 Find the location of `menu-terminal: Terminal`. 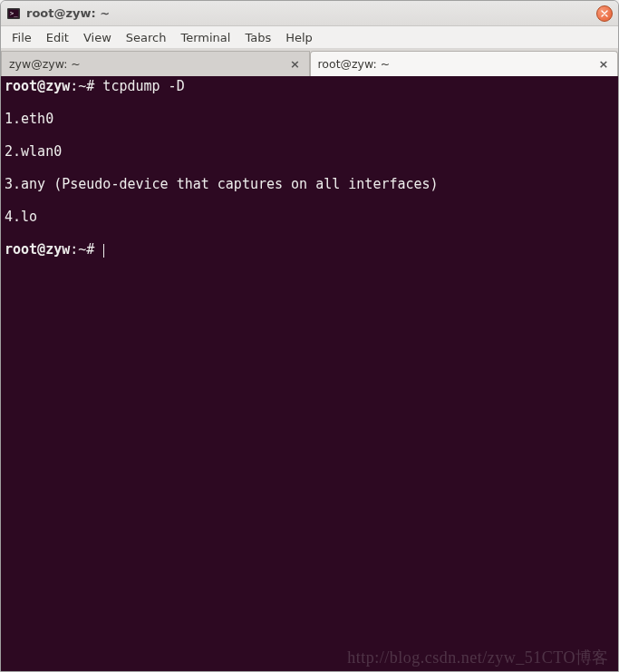

menu-terminal: Terminal is located at coordinates (205, 38).